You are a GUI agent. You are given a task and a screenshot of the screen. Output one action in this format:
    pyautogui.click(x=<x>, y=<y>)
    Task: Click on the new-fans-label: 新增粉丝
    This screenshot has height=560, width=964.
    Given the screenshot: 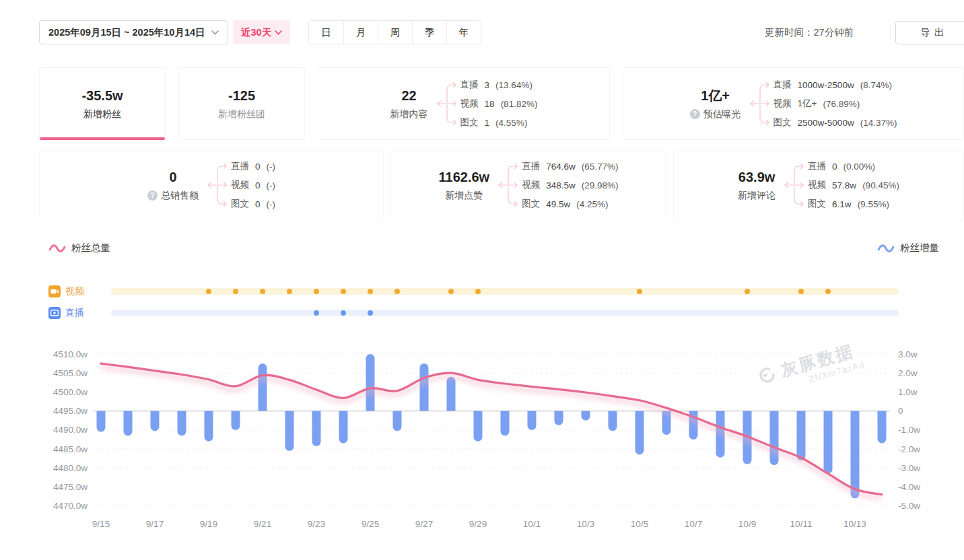 What is the action you would take?
    pyautogui.click(x=102, y=114)
    